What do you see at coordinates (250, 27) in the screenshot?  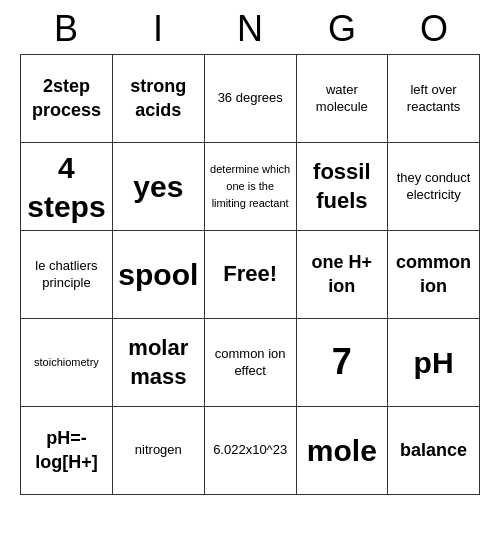 I see `bingo-title: B I N G O` at bounding box center [250, 27].